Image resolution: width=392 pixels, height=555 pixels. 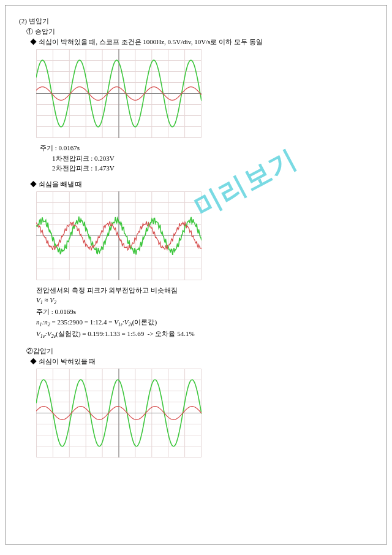 What do you see at coordinates (119, 93) in the screenshot?
I see `oscilloscope-chart-core-in` at bounding box center [119, 93].